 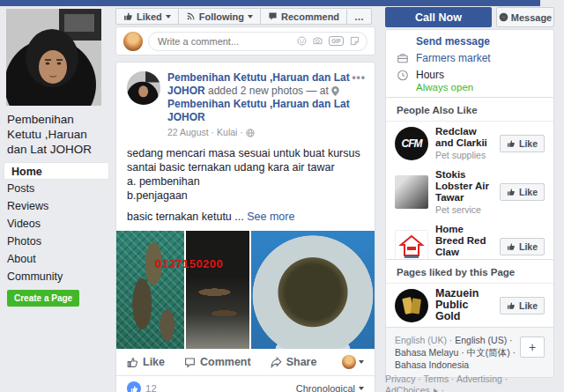 What do you see at coordinates (352, 362) in the screenshot?
I see `comment-as-selector` at bounding box center [352, 362].